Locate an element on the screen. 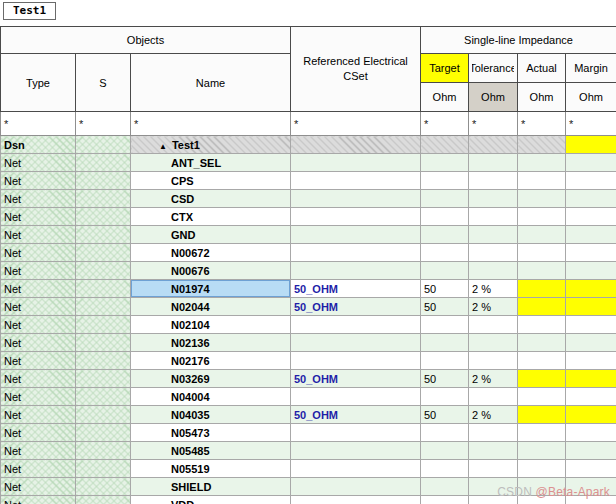 Image resolution: width=616 pixels, height=504 pixels. header-margin: Margin is located at coordinates (591, 68).